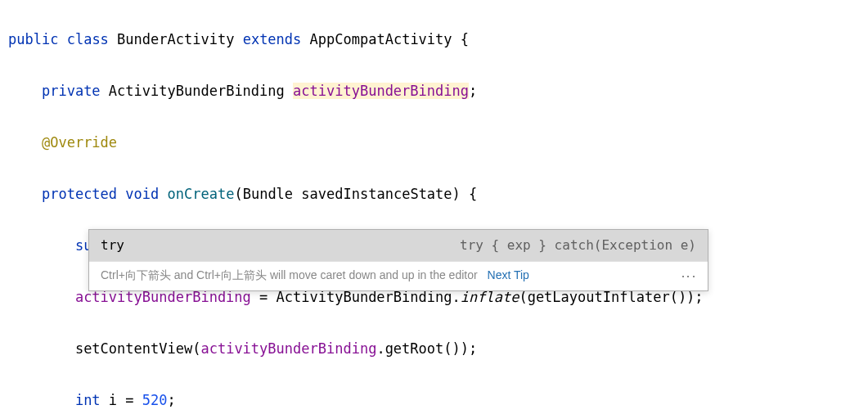  What do you see at coordinates (196, 91) in the screenshot?
I see `type-name: ActivityBunderBinding` at bounding box center [196, 91].